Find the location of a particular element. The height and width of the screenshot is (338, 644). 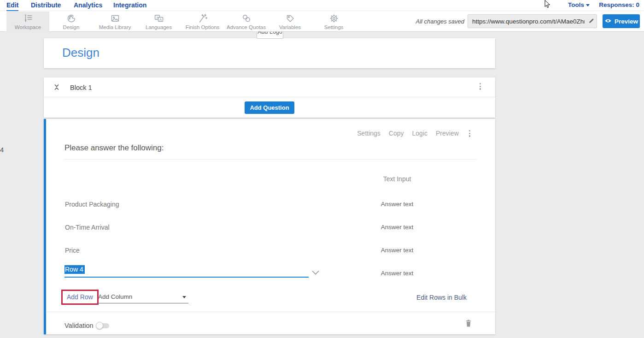

row-label-1: Product Packaging is located at coordinates (92, 204).